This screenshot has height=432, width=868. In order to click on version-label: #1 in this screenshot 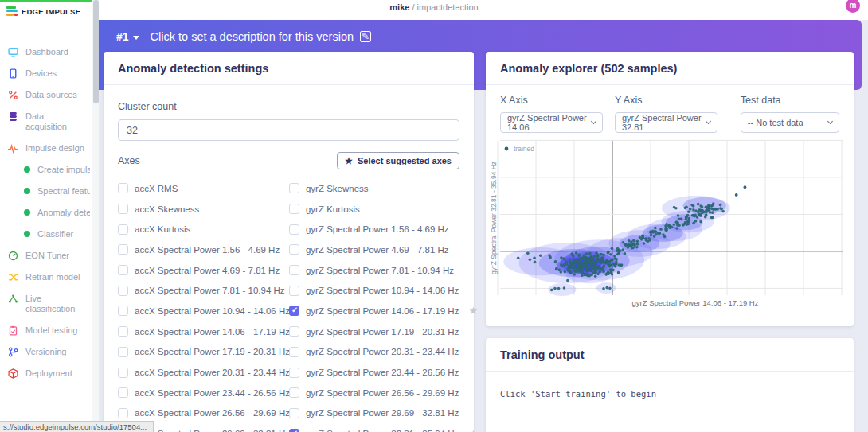, I will do `click(123, 37)`.